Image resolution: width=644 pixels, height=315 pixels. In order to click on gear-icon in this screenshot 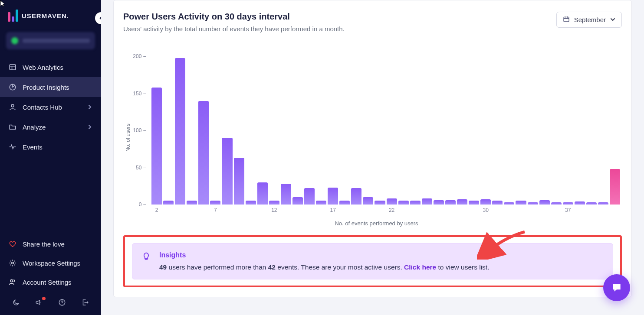, I will do `click(13, 263)`.